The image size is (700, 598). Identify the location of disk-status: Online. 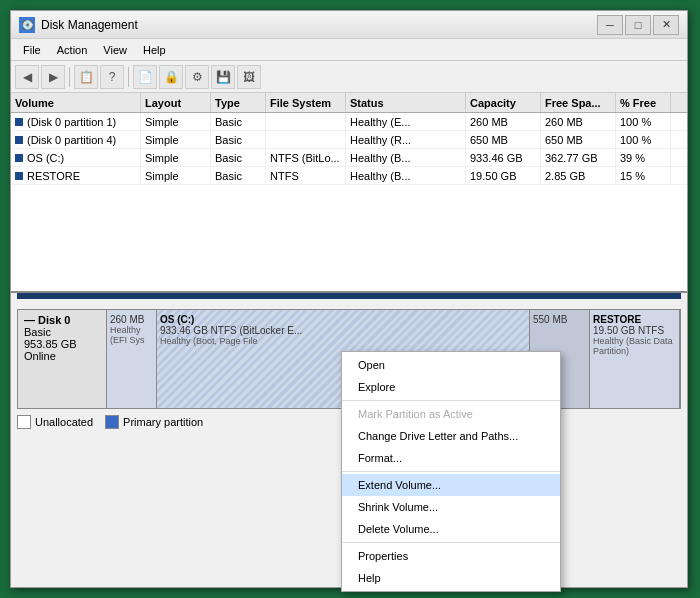
(62, 356).